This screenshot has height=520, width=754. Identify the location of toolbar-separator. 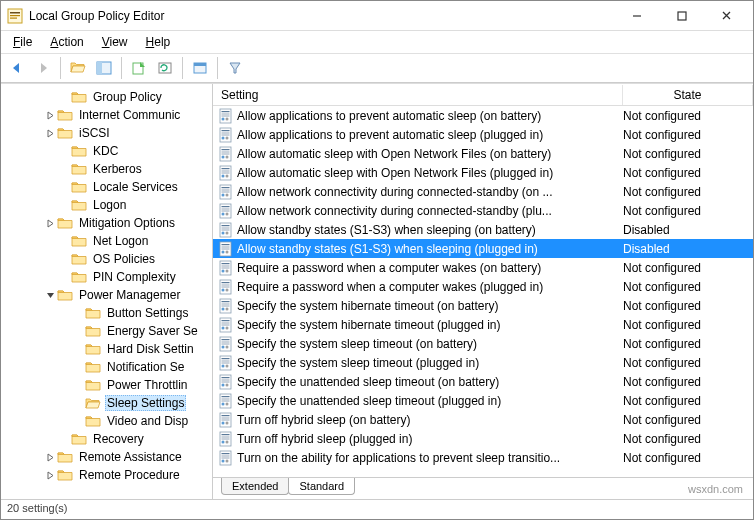
(60, 68).